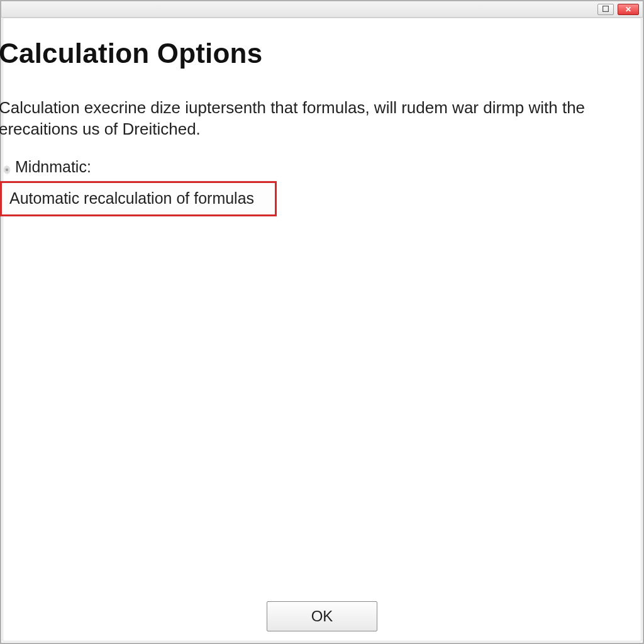  Describe the element at coordinates (321, 67) in the screenshot. I see `page-title: Calculation Options` at that location.